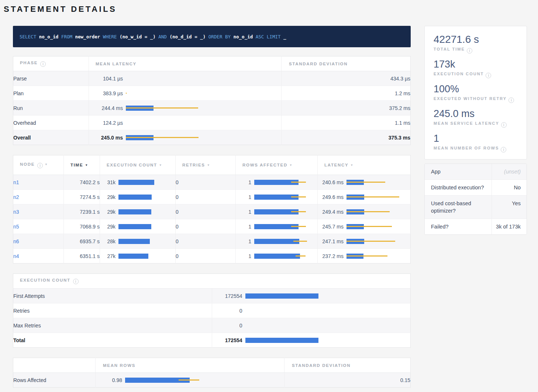 The image size is (538, 392). I want to click on attribute-label: Used cost-based optimizer?, so click(458, 207).